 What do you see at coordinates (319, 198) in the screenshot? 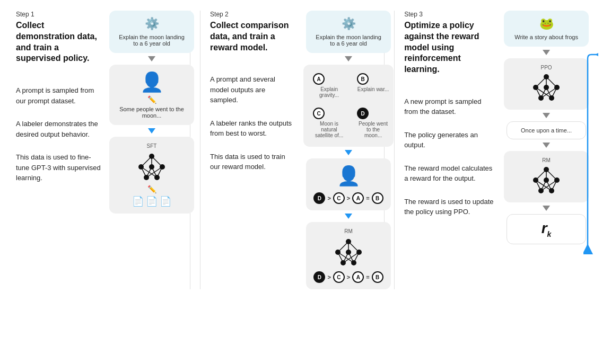
I see `rank-d: D` at bounding box center [319, 198].